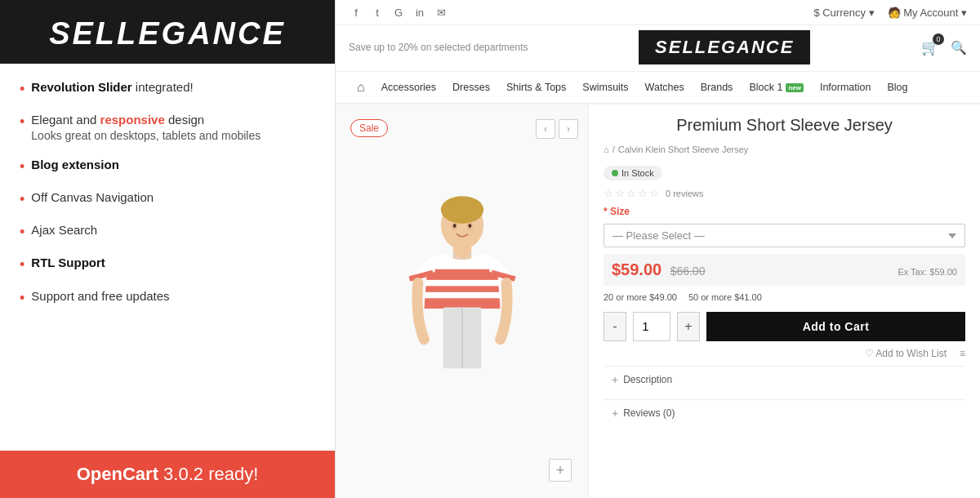 The image size is (980, 498). What do you see at coordinates (930, 47) in the screenshot?
I see `cart-icon-wrap: 🛒 0` at bounding box center [930, 47].